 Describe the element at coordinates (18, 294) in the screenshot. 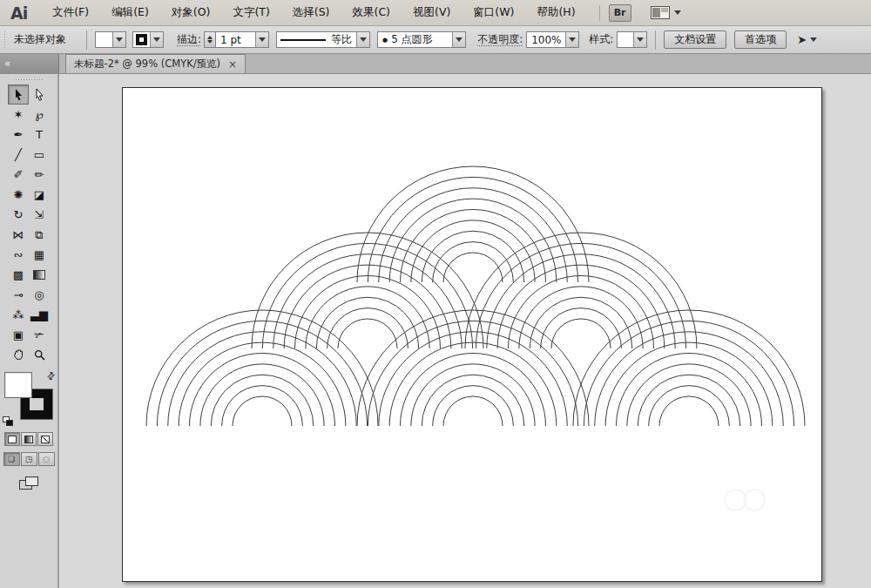

I see `tool-eyedropper: ⊸` at that location.